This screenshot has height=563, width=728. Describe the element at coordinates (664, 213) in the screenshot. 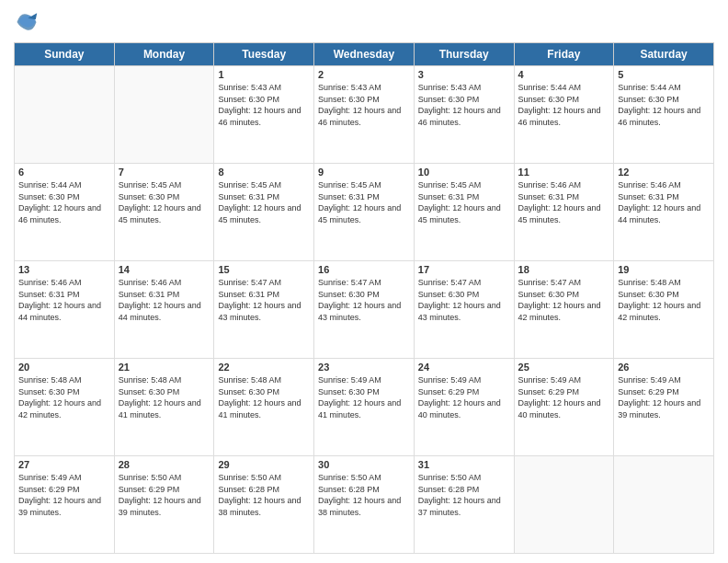

I see `calendar-day-cell: 12Sunrise: 5:46 AM Sunset: 6:31 PM Dayli…` at that location.